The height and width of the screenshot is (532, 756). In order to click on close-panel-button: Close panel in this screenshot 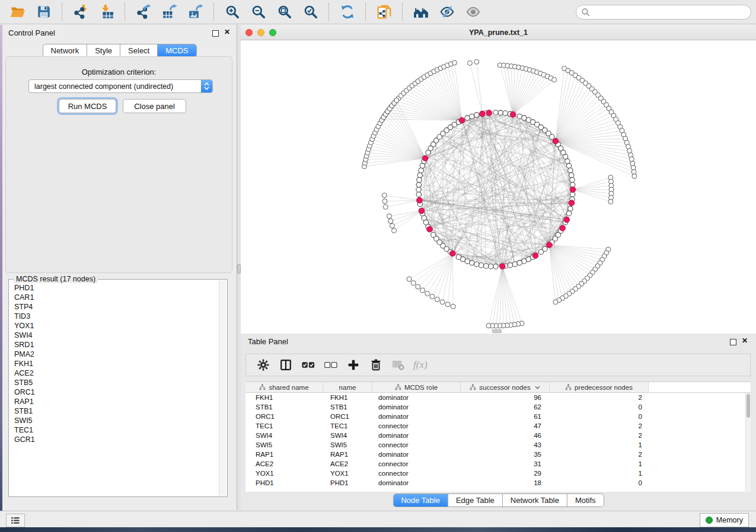, I will do `click(154, 106)`.